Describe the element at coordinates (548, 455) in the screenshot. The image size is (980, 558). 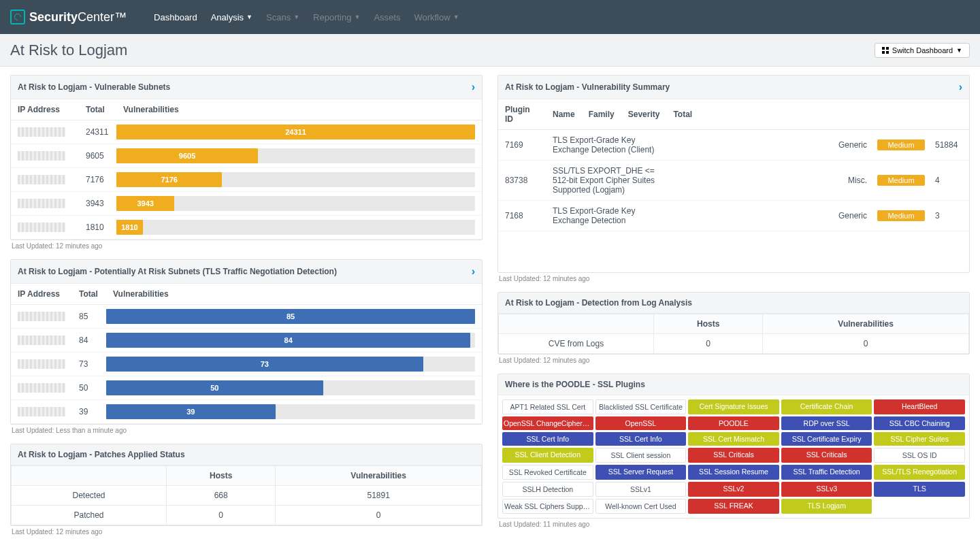
I see `ssl-plugin-cell: SSL Client Detection` at that location.